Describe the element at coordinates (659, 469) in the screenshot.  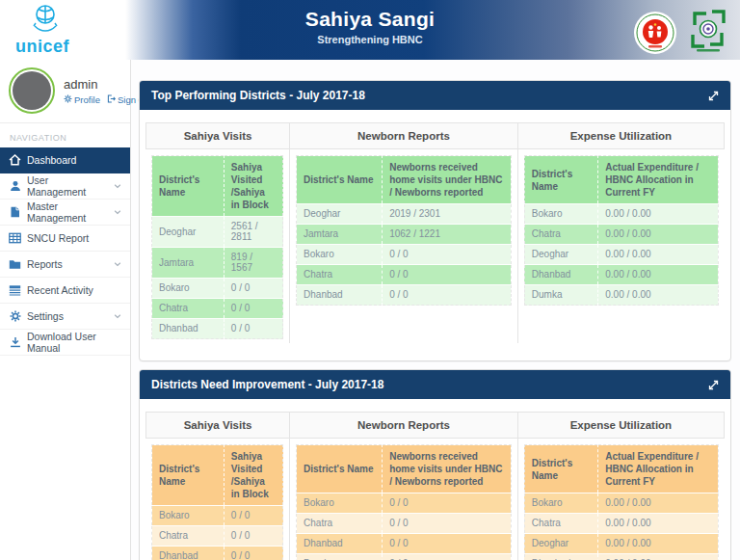
I see `column-header: Actual Expenditure / HBNC Allocation in …` at that location.